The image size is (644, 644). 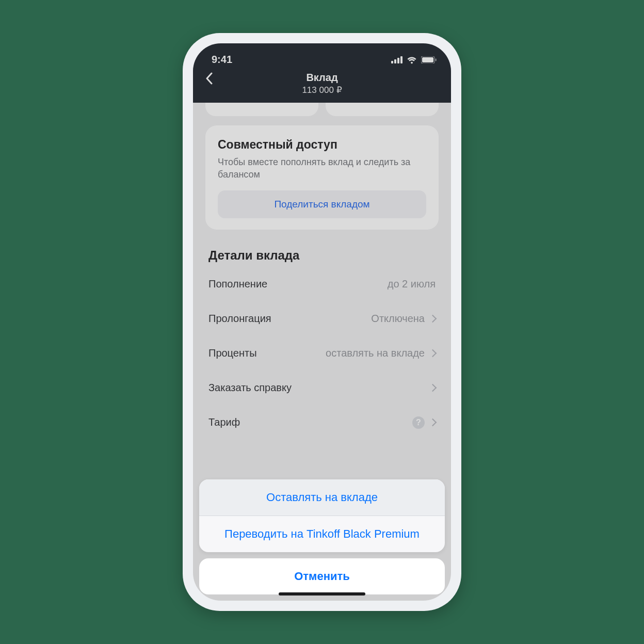 What do you see at coordinates (322, 497) in the screenshot?
I see `sheet-option-keep-on-deposit: Оставлять на вкладе` at bounding box center [322, 497].